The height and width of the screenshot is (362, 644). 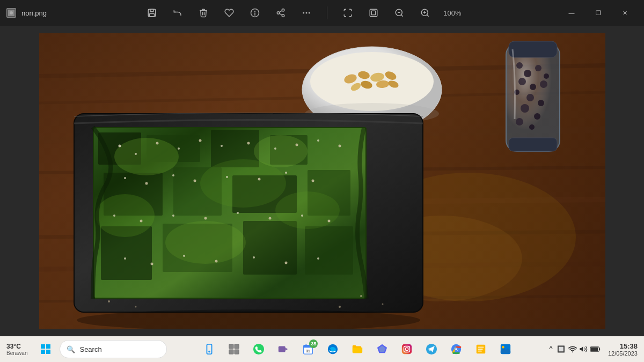 What do you see at coordinates (623, 350) in the screenshot?
I see `system-clock: 15:38 12/05/2023` at bounding box center [623, 350].